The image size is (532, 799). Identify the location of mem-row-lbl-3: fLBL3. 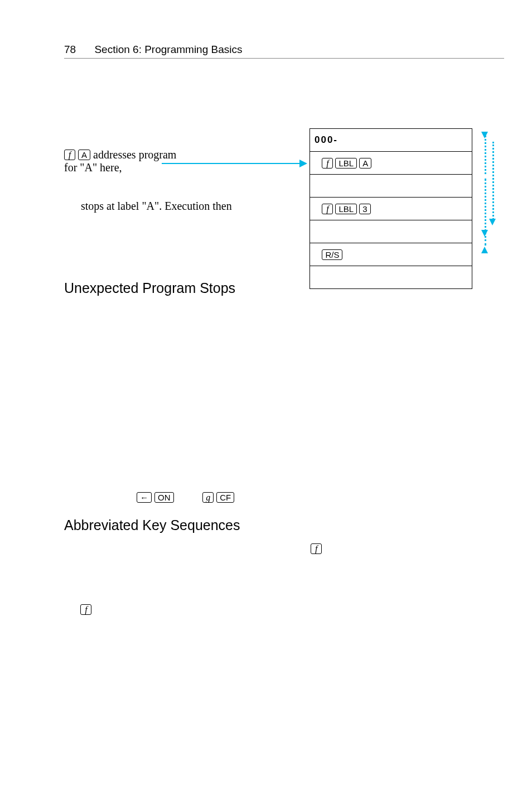
(391, 209).